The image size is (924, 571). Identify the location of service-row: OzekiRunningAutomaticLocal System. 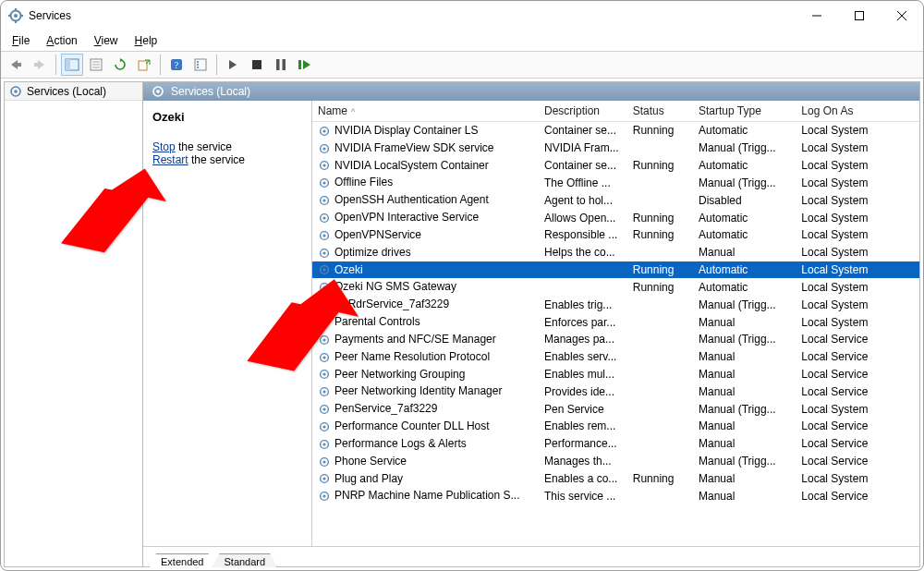
(615, 270).